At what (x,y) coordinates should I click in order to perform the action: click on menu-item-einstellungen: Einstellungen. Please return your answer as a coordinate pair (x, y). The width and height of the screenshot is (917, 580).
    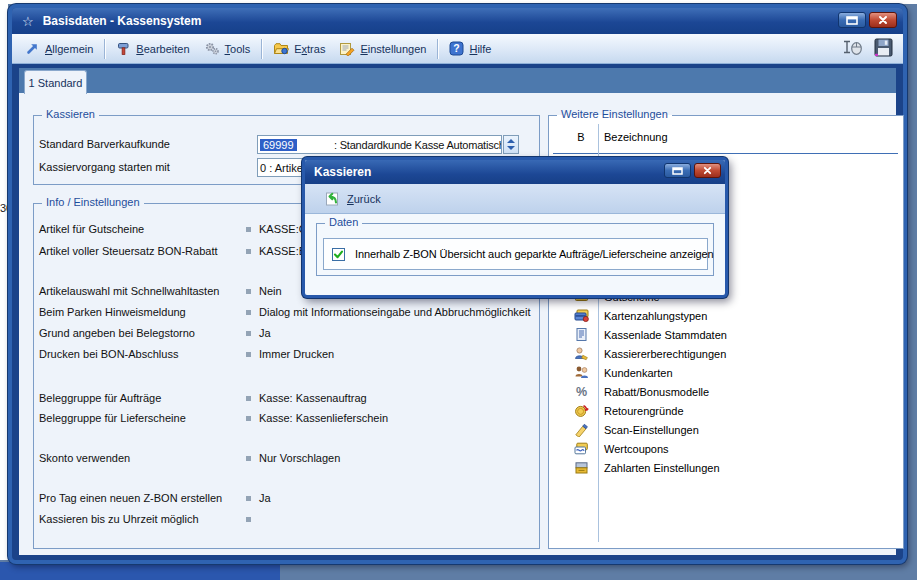
    Looking at the image, I should click on (382, 48).